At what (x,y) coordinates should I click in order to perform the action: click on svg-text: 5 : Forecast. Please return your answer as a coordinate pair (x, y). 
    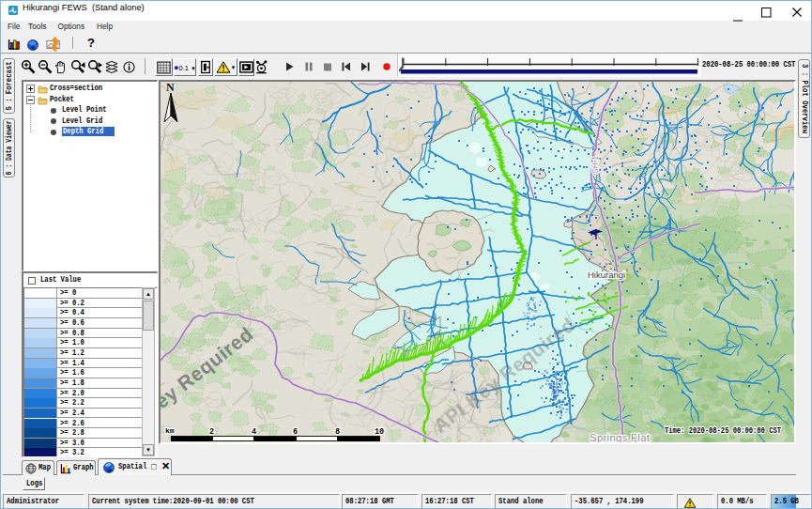
    Looking at the image, I should click on (9, 86).